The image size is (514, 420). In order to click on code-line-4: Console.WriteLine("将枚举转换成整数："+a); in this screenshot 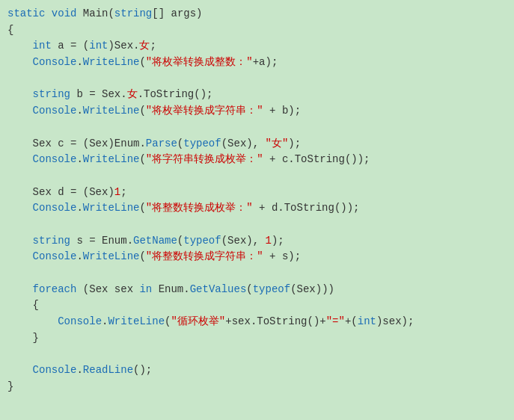, I will do `click(257, 63)`.